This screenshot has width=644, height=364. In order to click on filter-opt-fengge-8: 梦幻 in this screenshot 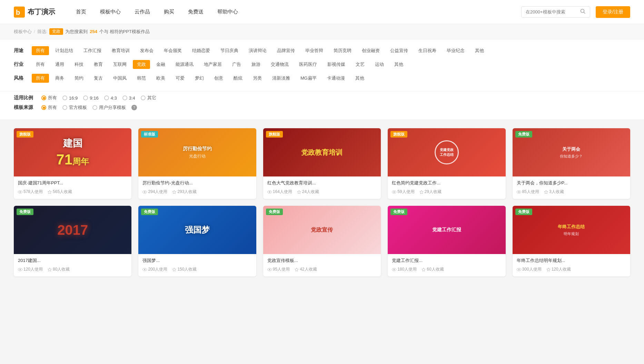, I will do `click(199, 78)`.